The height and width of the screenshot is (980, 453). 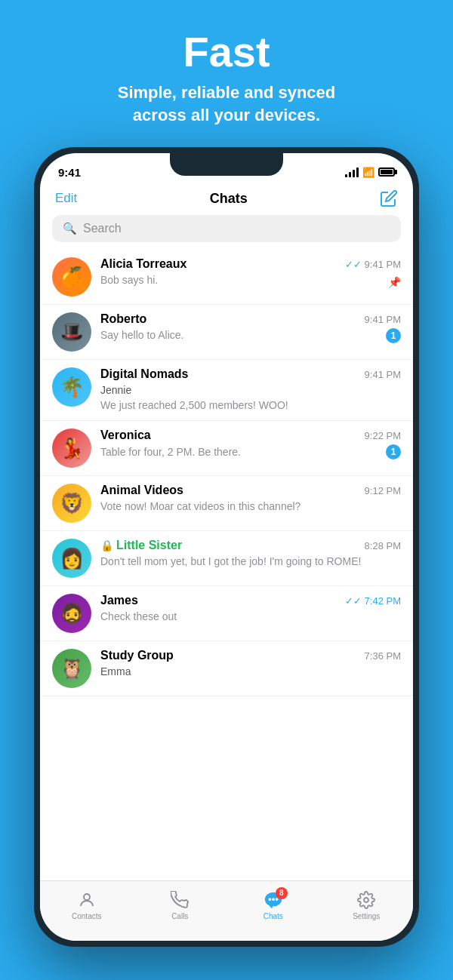 What do you see at coordinates (87, 900) in the screenshot?
I see `contacts-icon` at bounding box center [87, 900].